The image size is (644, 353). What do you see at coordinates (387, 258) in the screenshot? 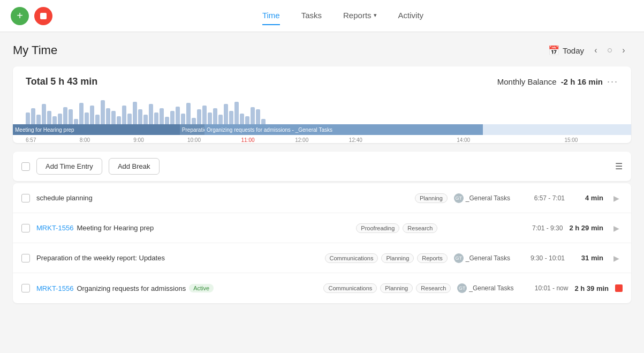
I see `entry-tags: Communications Planning Reports` at bounding box center [387, 258].